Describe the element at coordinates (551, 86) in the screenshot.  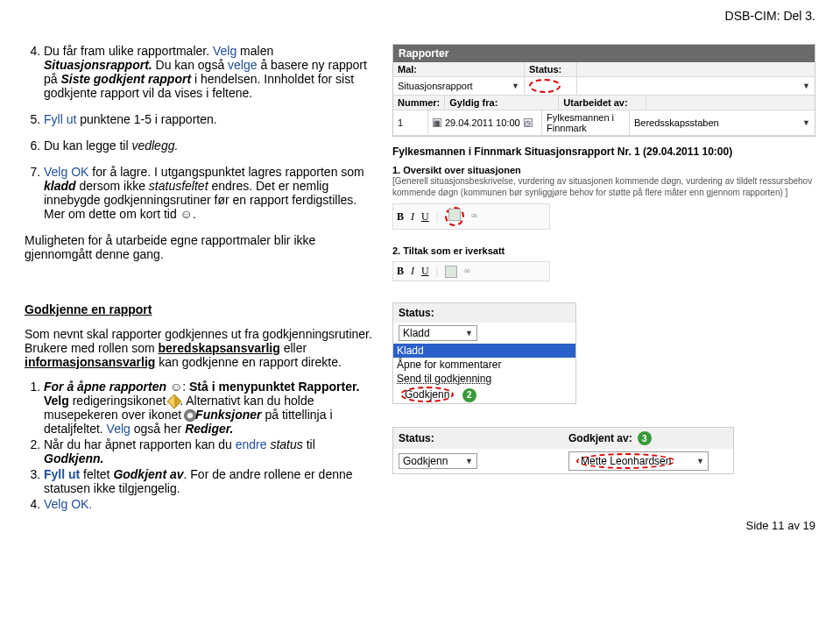
I see `val-status-cell` at that location.